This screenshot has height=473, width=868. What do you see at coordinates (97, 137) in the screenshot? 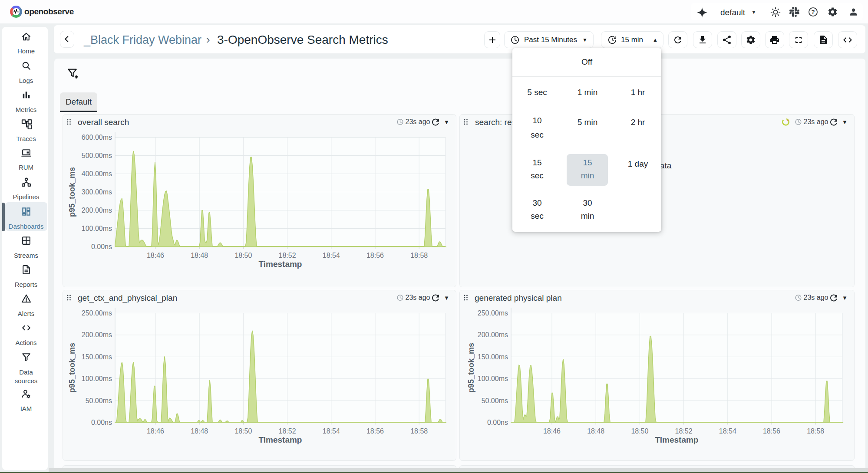
I see `svg-text: 600.00ms` at bounding box center [97, 137].